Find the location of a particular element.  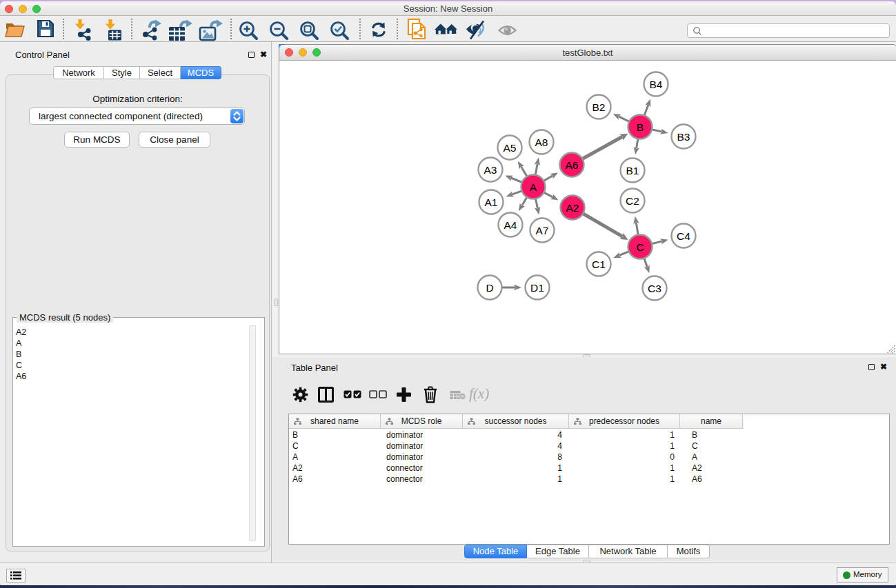

svg-text: B2 is located at coordinates (599, 108).